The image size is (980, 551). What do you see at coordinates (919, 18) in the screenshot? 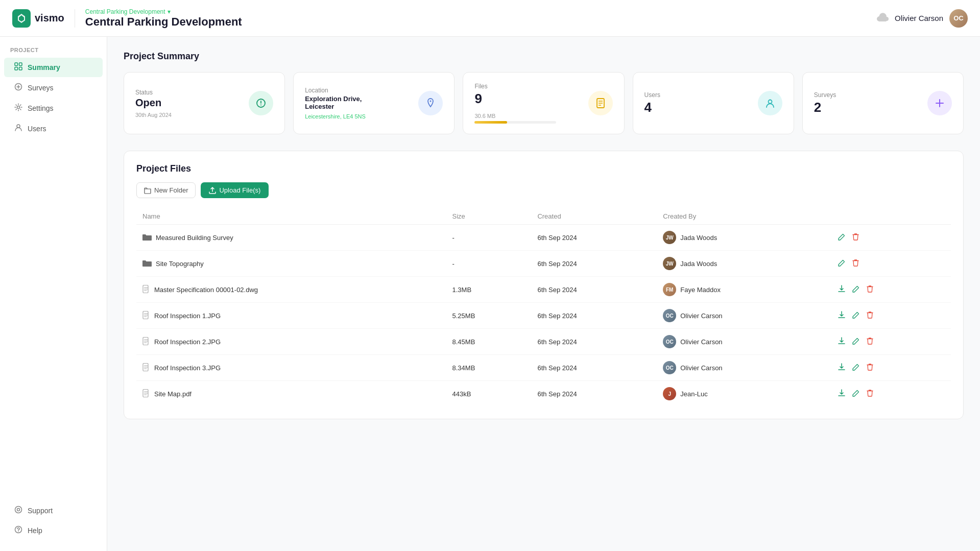
I see `user-name: Olivier Carson` at bounding box center [919, 18].